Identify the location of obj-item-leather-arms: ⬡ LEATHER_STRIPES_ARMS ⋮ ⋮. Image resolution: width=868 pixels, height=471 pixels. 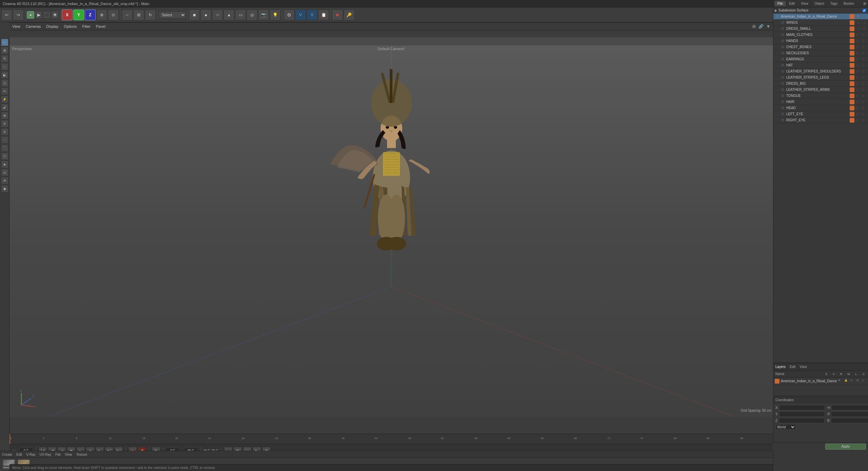
(821, 90).